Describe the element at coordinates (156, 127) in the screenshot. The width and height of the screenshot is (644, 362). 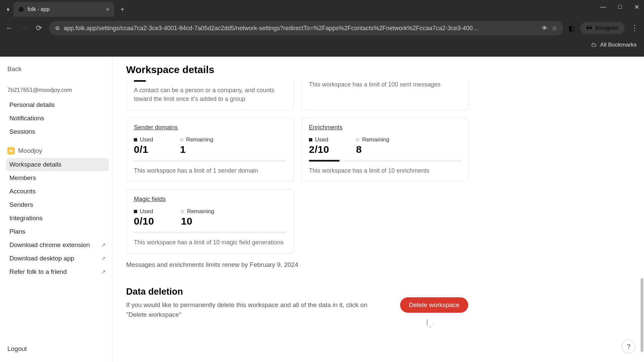
I see `card-title-link: Sender domains` at that location.